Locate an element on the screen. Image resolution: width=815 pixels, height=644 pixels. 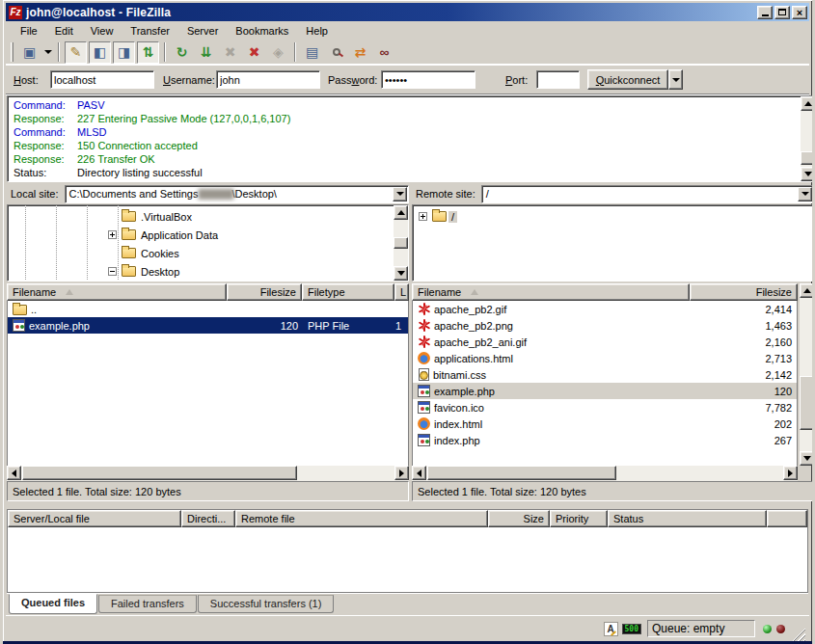
tab-queued-files: Queued files is located at coordinates (53, 604).